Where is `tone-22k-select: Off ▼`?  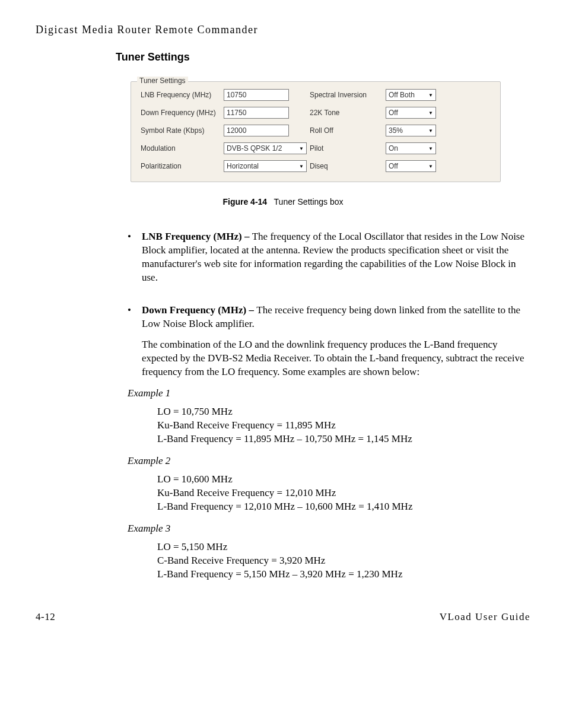
tone-22k-select: Off ▼ is located at coordinates (411, 113).